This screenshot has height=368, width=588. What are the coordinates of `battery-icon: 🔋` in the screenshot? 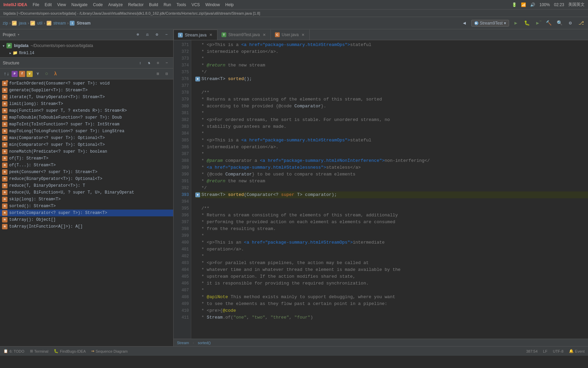 It's located at (514, 5).